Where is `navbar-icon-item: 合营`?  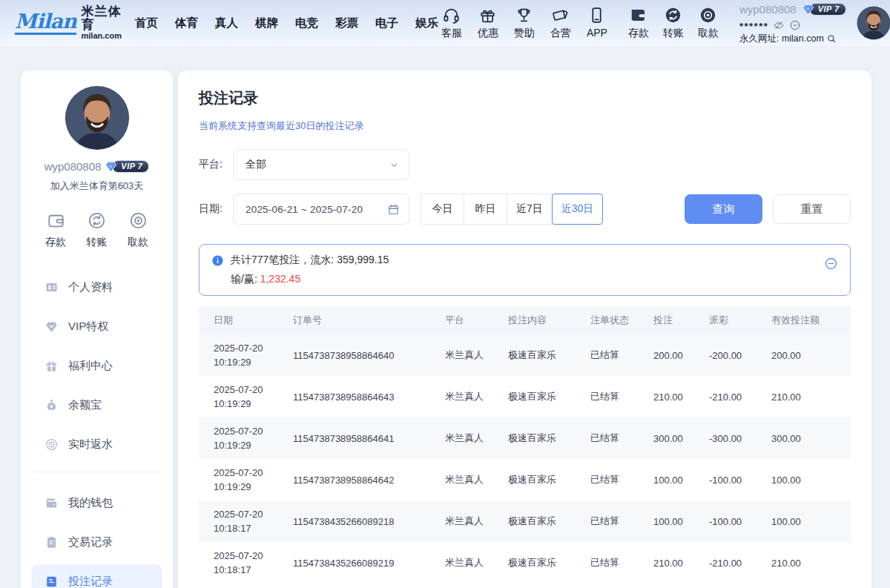
navbar-icon-item: 合营 is located at coordinates (561, 23).